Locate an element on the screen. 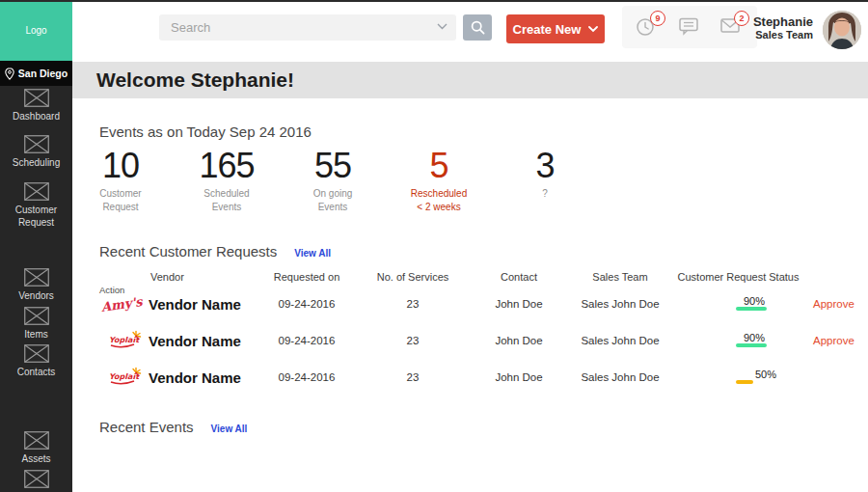 The width and height of the screenshot is (868, 492). contact-name: John Doe is located at coordinates (519, 377).